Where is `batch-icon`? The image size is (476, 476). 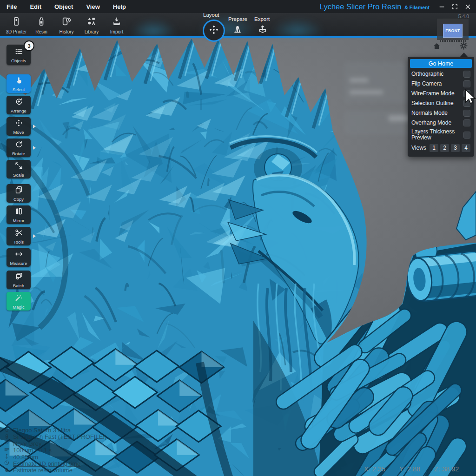 batch-icon is located at coordinates (19, 277).